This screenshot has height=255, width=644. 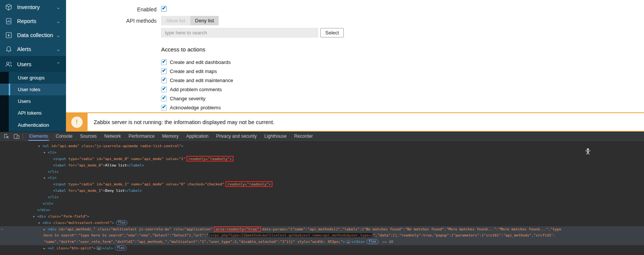 What do you see at coordinates (33, 7) in the screenshot?
I see `sidebar-item-inventory: Inventory⌄` at bounding box center [33, 7].